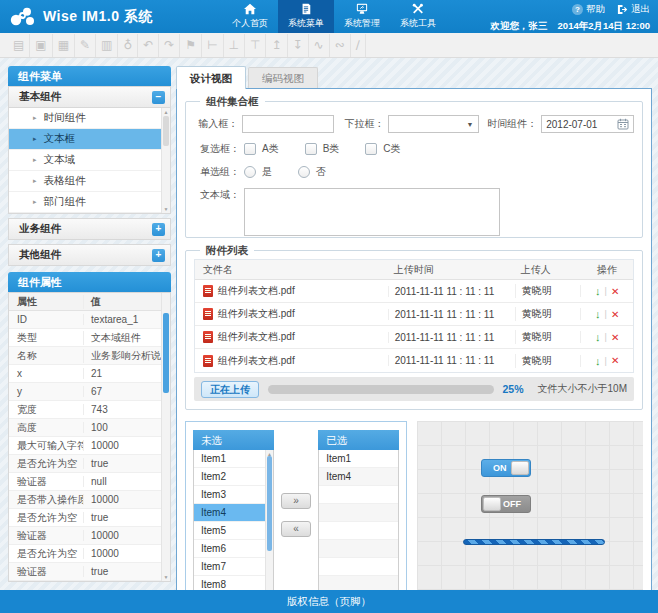 The image size is (658, 613). Describe the element at coordinates (234, 46) in the screenshot. I see `align-bottom-icon: ⊥` at that location.